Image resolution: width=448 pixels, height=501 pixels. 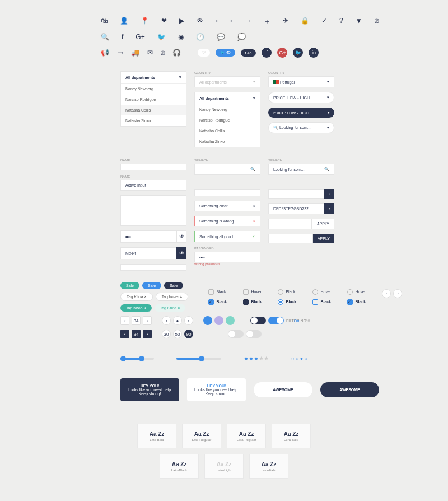 What do you see at coordinates (202, 436) in the screenshot?
I see `font-card: Aa ZzLato-Regular` at bounding box center [202, 436].